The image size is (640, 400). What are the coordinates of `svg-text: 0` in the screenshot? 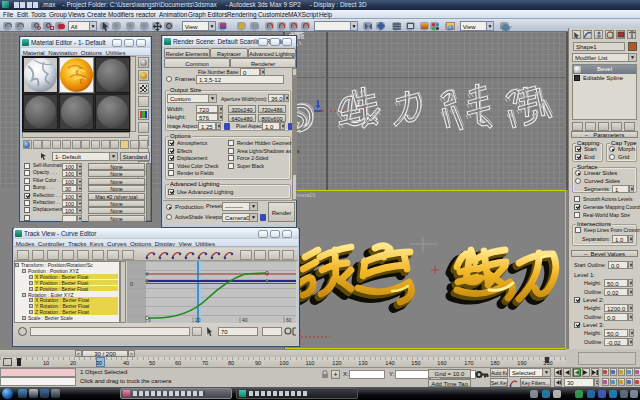 It's located at (132, 284).